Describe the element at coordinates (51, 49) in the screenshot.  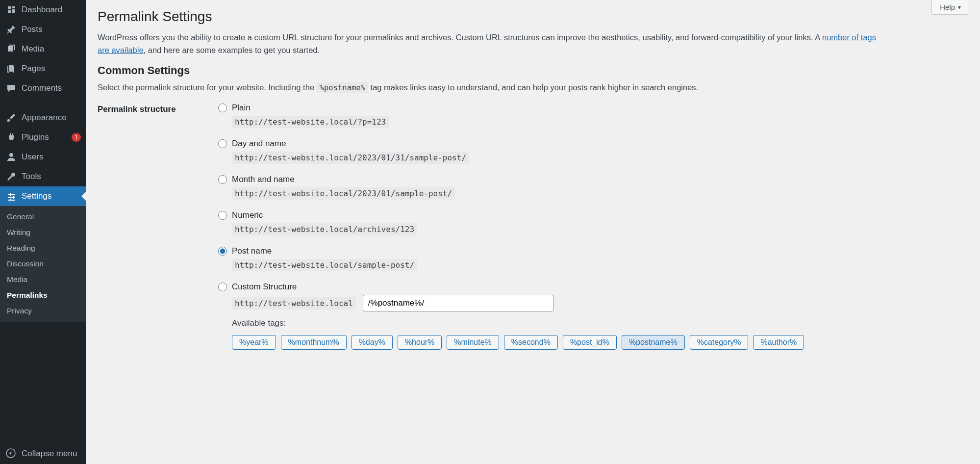
I see `sidebar-item-label: Media` at that location.